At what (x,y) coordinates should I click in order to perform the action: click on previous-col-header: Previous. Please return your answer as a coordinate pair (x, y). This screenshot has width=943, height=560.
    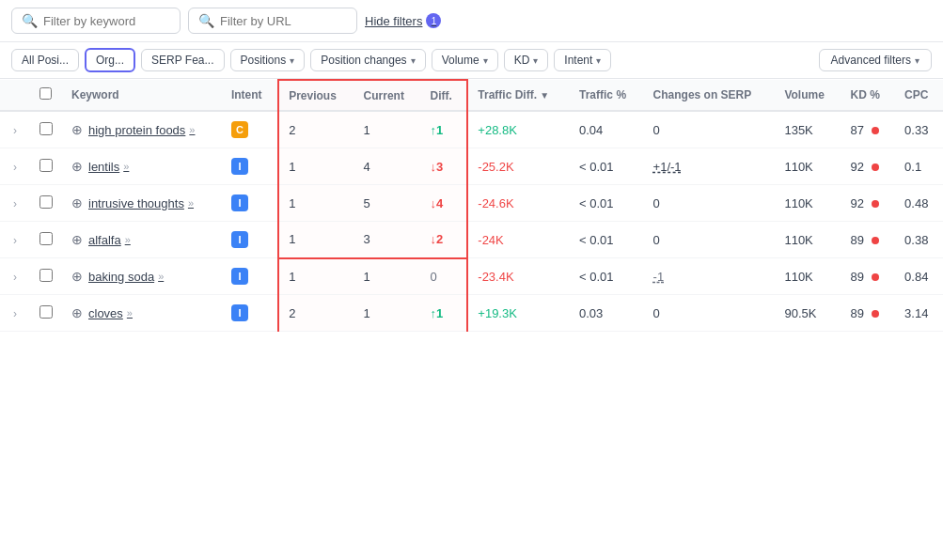
    Looking at the image, I should click on (316, 96).